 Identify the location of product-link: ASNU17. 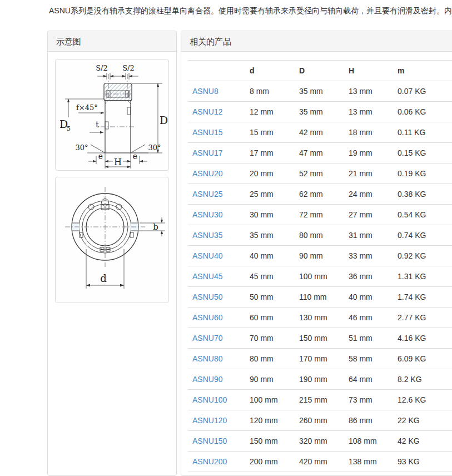
(207, 153).